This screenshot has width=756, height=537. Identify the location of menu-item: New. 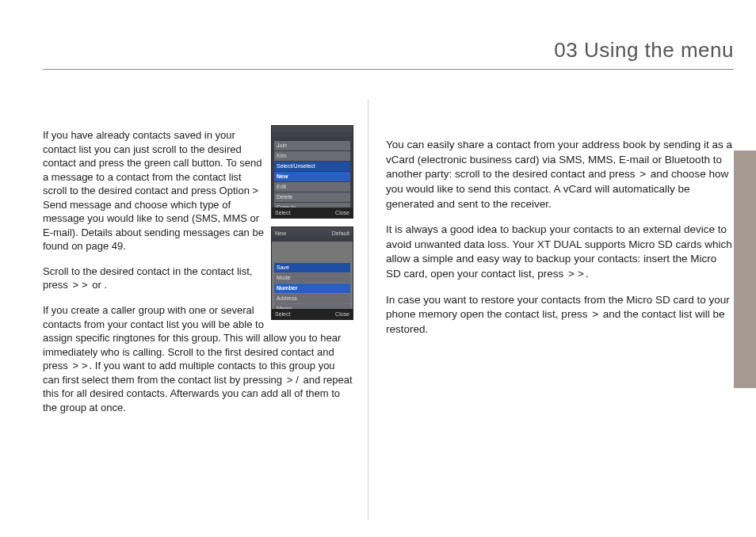
(312, 177).